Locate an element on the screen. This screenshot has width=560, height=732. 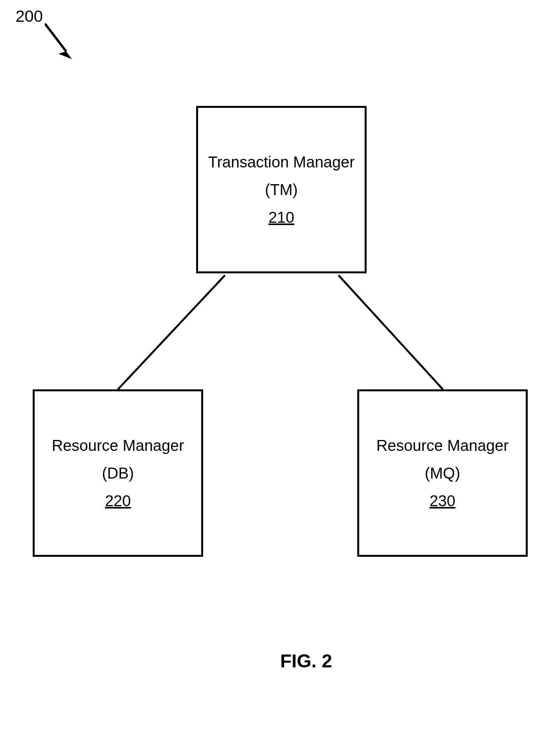
box-subtitle: (MQ) is located at coordinates (442, 473).